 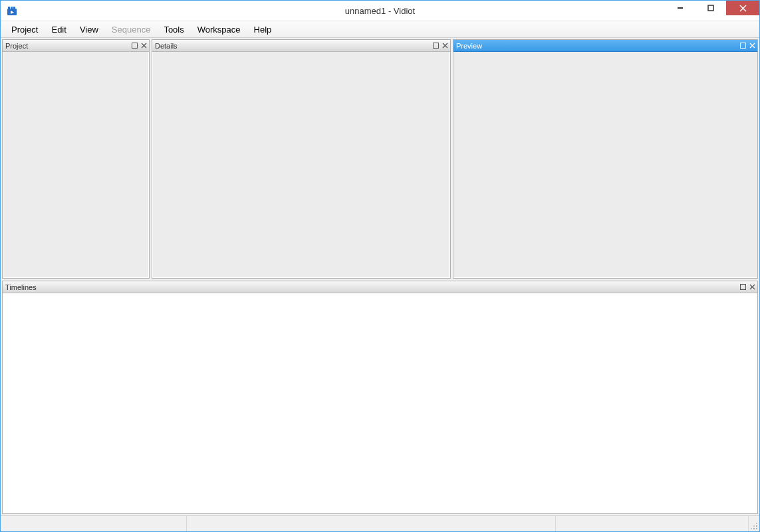 What do you see at coordinates (174, 29) in the screenshot?
I see `menu-tools: Tools` at bounding box center [174, 29].